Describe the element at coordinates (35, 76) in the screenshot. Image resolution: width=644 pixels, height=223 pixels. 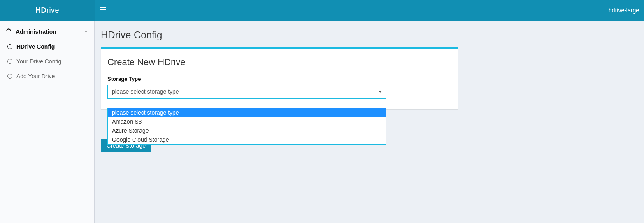
I see `sidebar-item-label: Add Your Drive` at that location.